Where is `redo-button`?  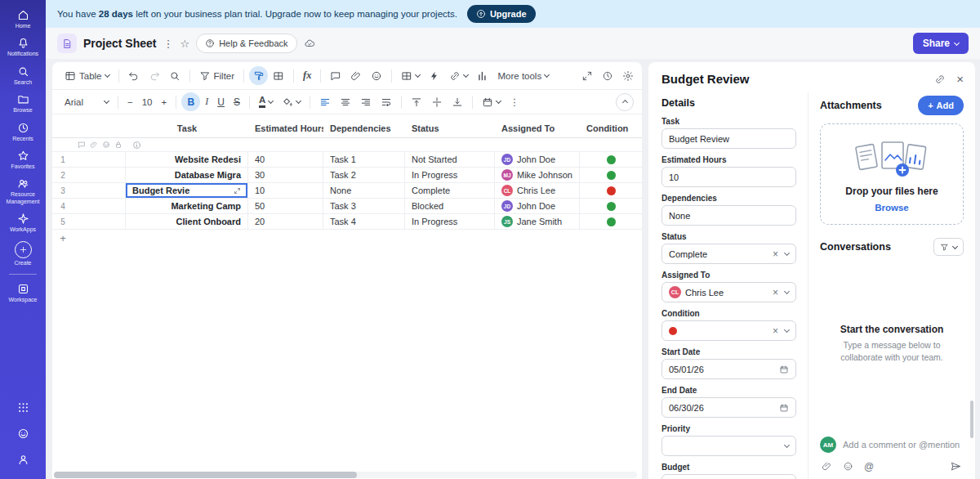 redo-button is located at coordinates (154, 76).